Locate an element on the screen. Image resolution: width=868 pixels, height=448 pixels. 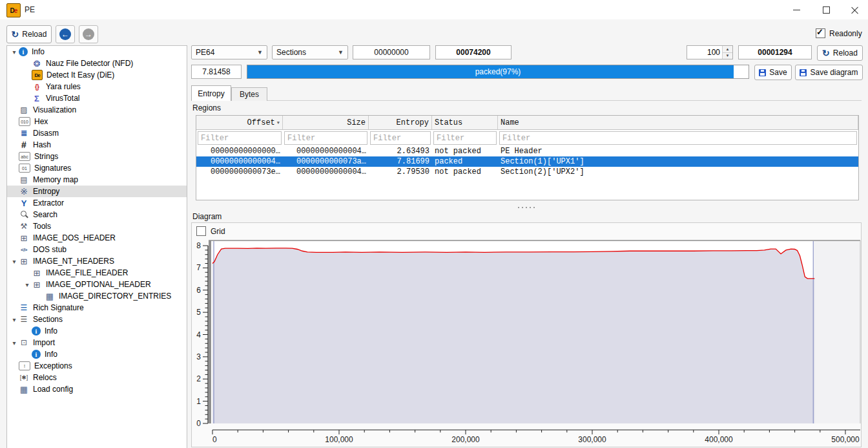
format-select: PE64 ▼ is located at coordinates (229, 52).